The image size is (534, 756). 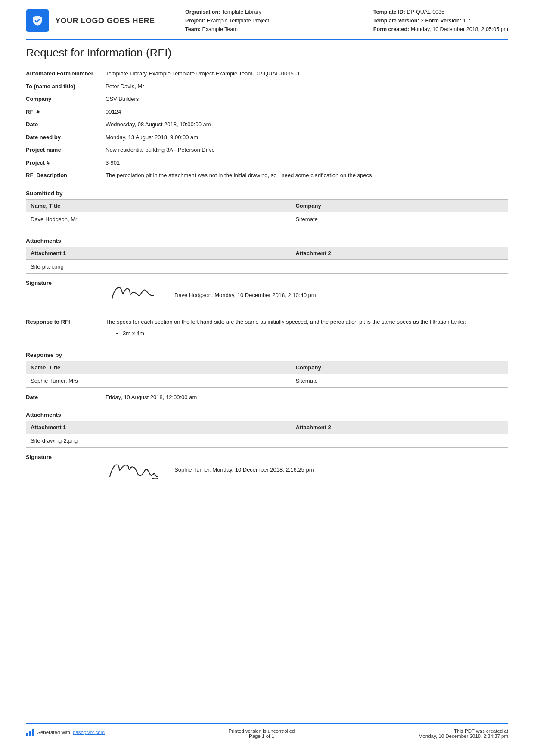 I want to click on project-number-row: Project # 3-901, so click(x=267, y=163).